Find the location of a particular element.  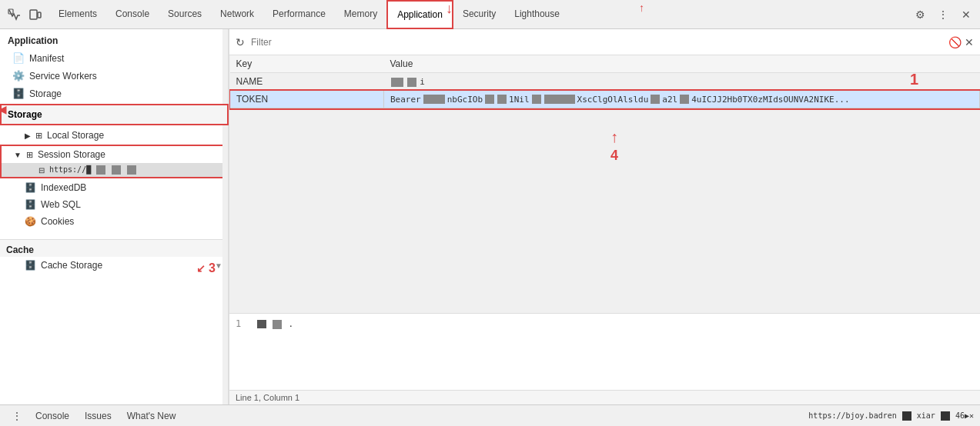

storage-group-header: Storage is located at coordinates (114, 115).